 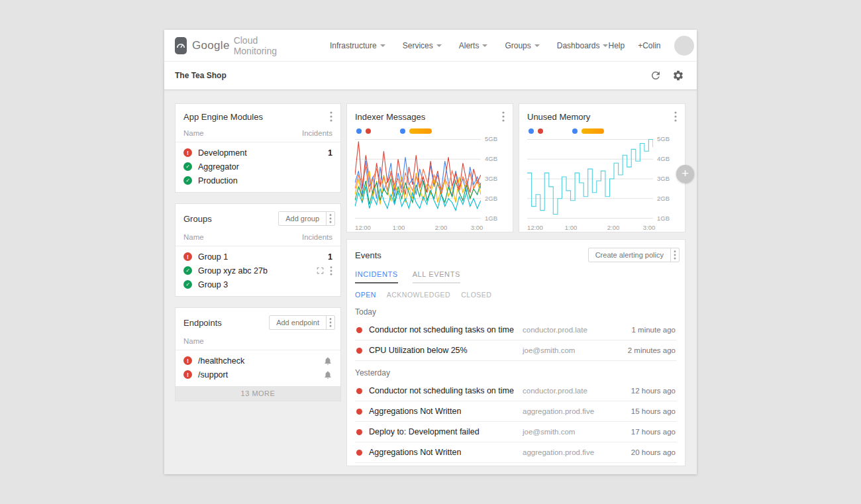 I want to click on chevron-down-icon, so click(x=605, y=46).